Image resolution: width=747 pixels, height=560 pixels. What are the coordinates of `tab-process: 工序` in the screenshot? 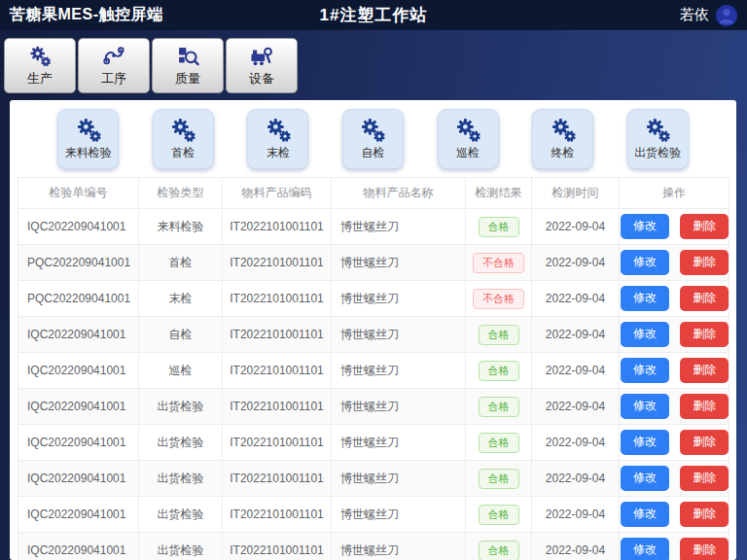 It's located at (114, 66).